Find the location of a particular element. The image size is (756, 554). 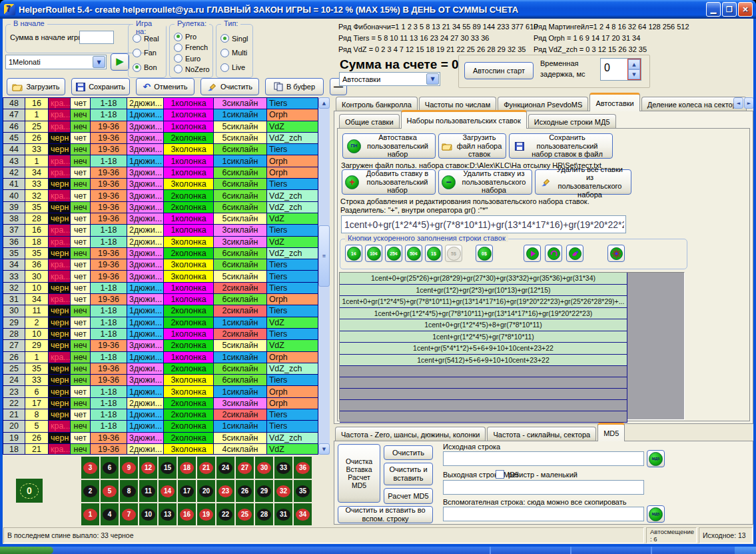

md5-source-input is located at coordinates (544, 459).